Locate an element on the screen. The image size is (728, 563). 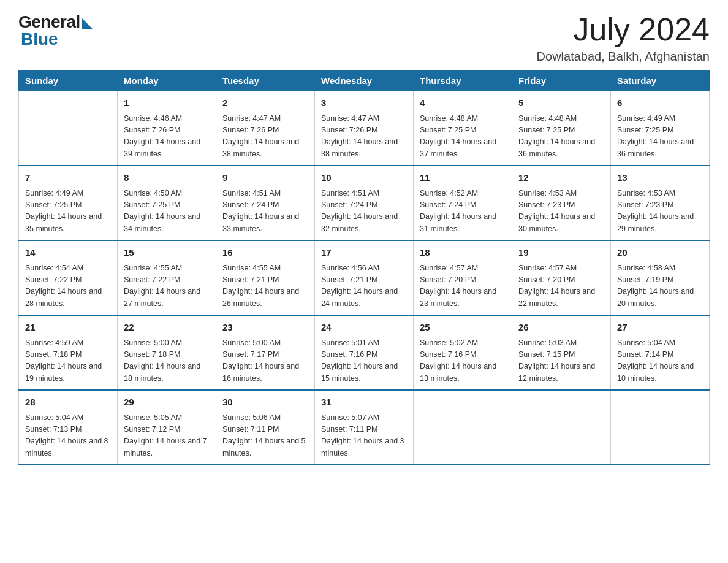
day-info: Sunrise: 4:51 AMSunset: 7:24 PMDaylight:… is located at coordinates (265, 212).